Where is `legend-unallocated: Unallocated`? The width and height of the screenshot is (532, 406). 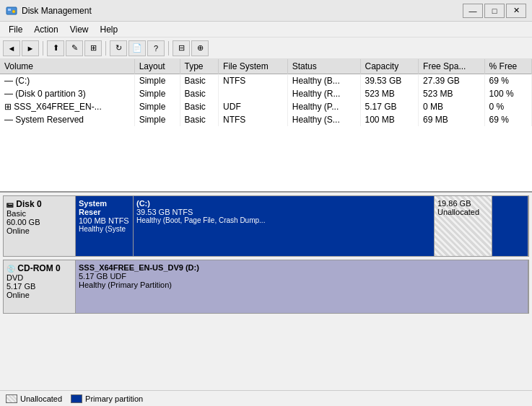 legend-unallocated: Unallocated is located at coordinates (34, 399).